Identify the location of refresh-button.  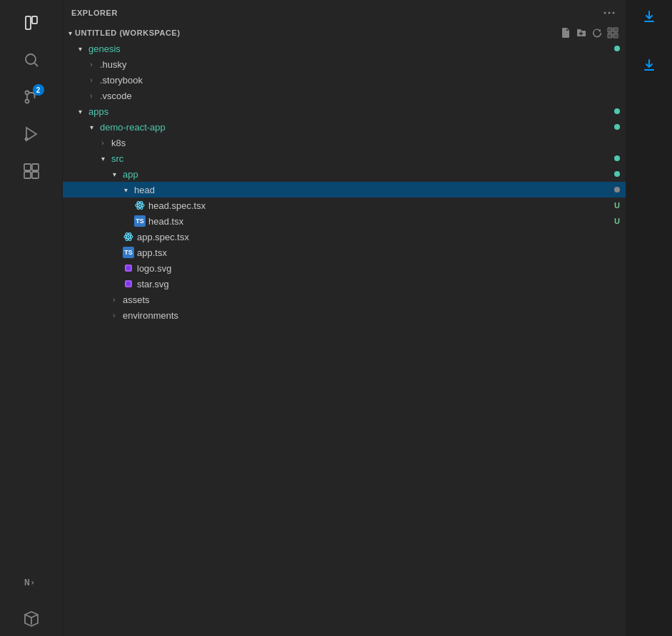
(597, 33).